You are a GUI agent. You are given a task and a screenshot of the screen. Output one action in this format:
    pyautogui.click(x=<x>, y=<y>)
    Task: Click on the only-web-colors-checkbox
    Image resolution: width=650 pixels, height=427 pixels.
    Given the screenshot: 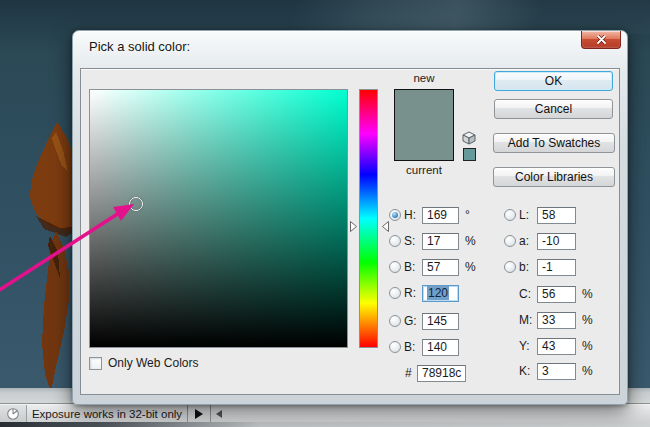 What is the action you would take?
    pyautogui.click(x=96, y=364)
    